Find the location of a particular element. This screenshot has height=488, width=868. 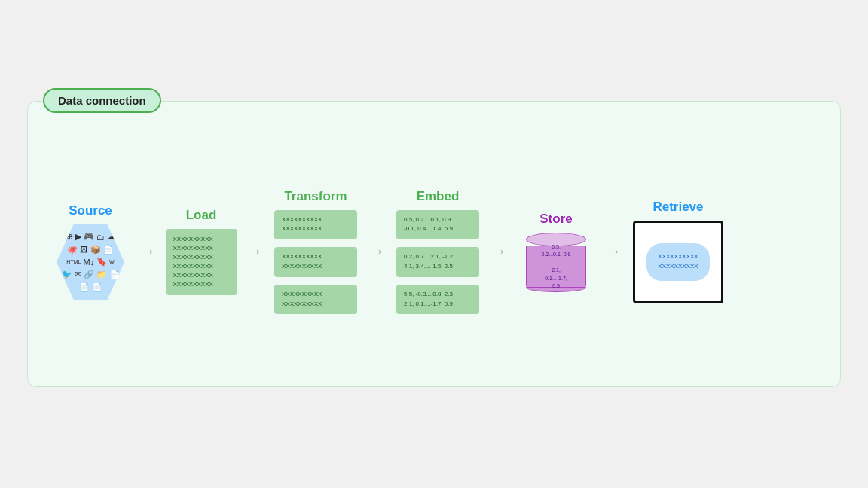

source-hexagon: ⊕ ▶ 🎮 🗂 ☁ 🐙 🖼 📦 📄 HTML M↓ 🔖 W 🐦 ✉ 🔗 📁 📄 … is located at coordinates (90, 262).